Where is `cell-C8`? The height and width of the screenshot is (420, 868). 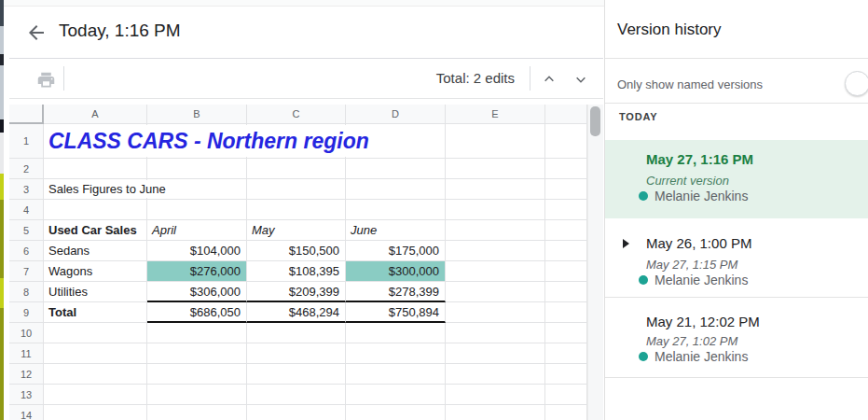 cell-C8 is located at coordinates (296, 292).